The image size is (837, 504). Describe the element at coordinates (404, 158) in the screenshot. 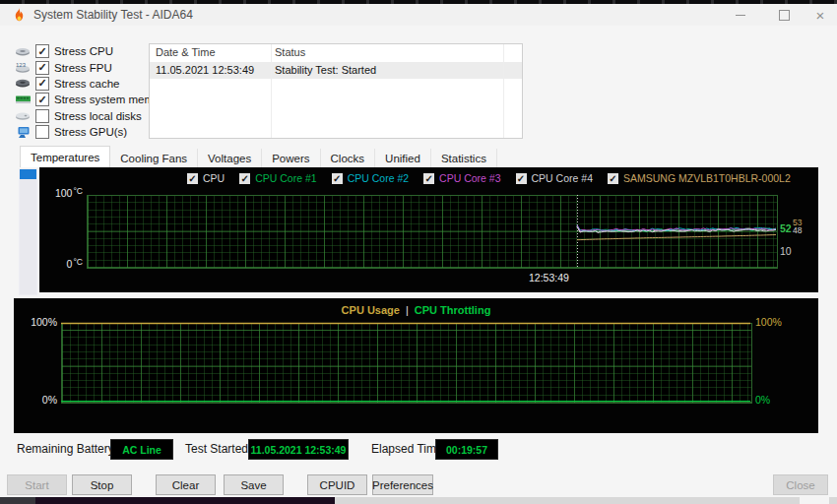

I see `tab-unified: Unified` at that location.